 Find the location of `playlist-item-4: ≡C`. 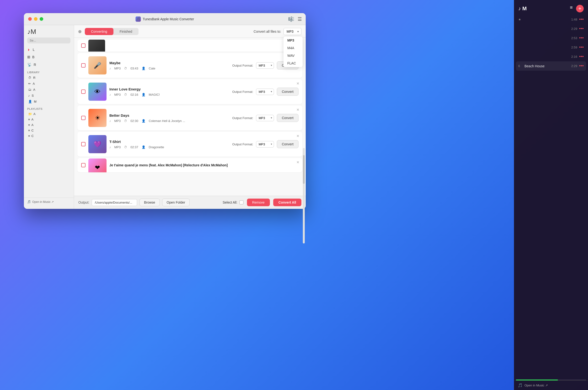

playlist-item-4: ≡C is located at coordinates (49, 130).